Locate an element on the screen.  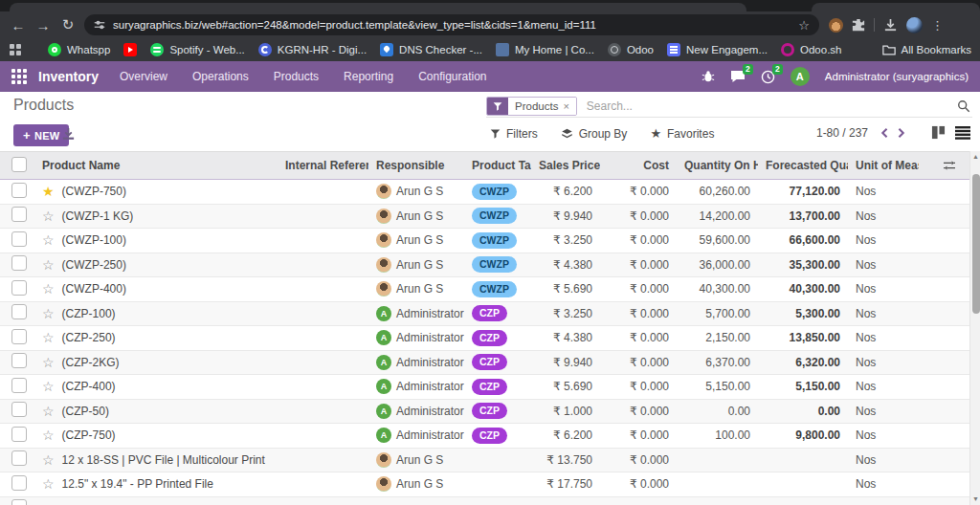
table-row is located at coordinates (484, 501).